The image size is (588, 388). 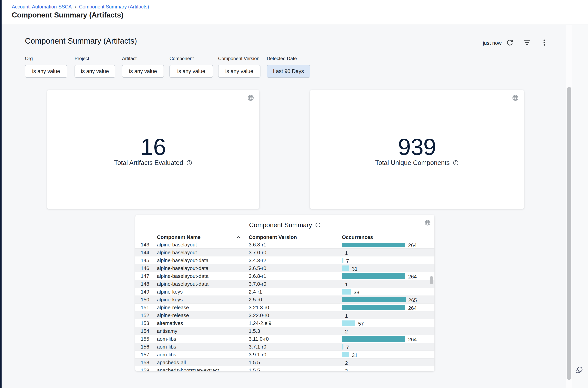 What do you see at coordinates (114, 7) in the screenshot?
I see `breadcrumb-current-link: Component Summary (Artifacts)` at bounding box center [114, 7].